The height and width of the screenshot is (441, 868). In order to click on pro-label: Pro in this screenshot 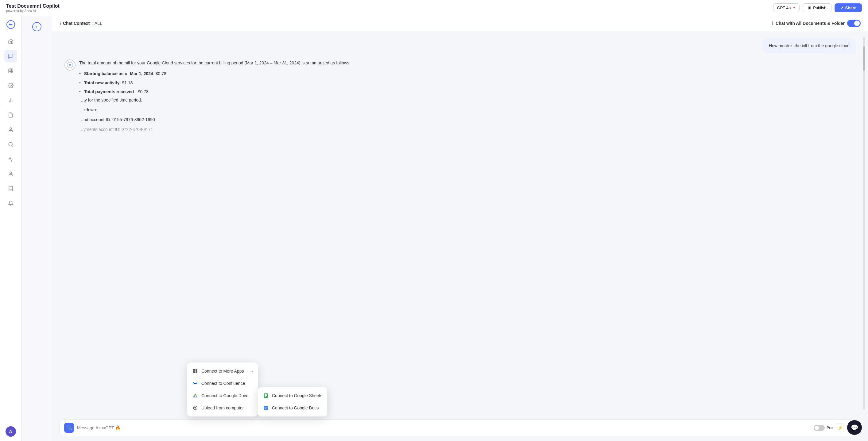, I will do `click(830, 428)`.